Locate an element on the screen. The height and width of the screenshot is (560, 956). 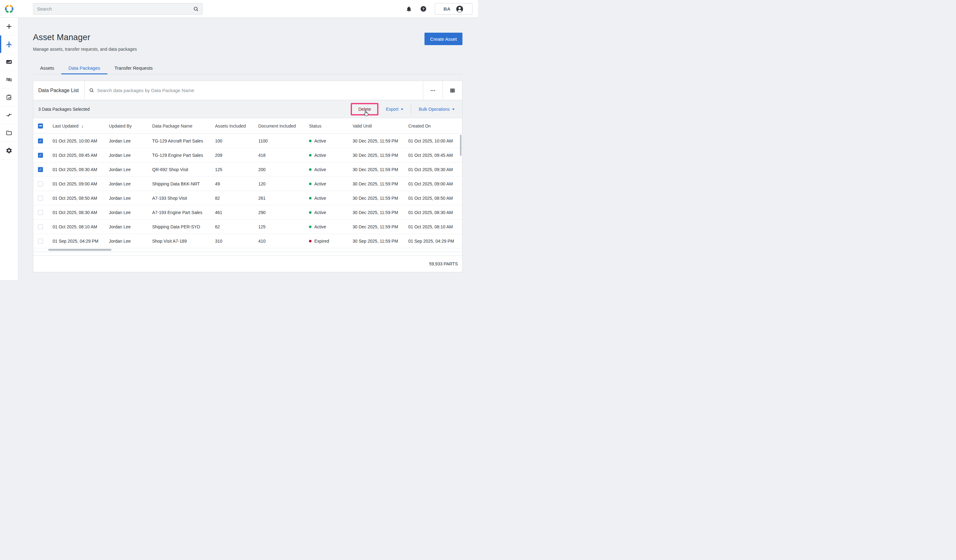
column-header-created-on: Created On is located at coordinates (433, 126).